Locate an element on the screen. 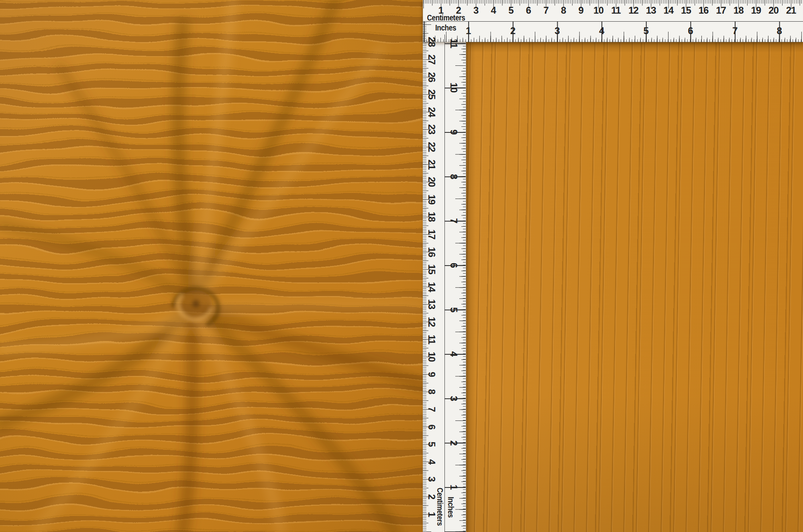 This screenshot has height=532, width=803. vertical-cm-scale is located at coordinates (434, 277).